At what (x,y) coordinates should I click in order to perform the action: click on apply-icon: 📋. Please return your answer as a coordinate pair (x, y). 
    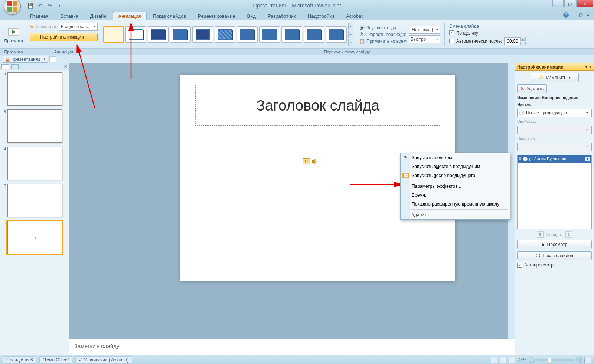
    Looking at the image, I should click on (362, 41).